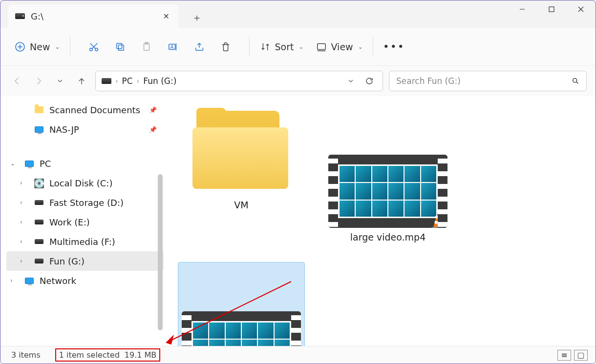 This screenshot has width=596, height=364. What do you see at coordinates (199, 47) in the screenshot?
I see `share-button` at bounding box center [199, 47].